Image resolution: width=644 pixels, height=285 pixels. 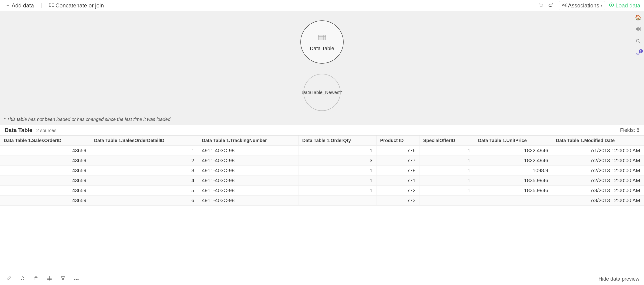 What do you see at coordinates (630, 130) in the screenshot?
I see `fields-count: Fields: 8` at bounding box center [630, 130].